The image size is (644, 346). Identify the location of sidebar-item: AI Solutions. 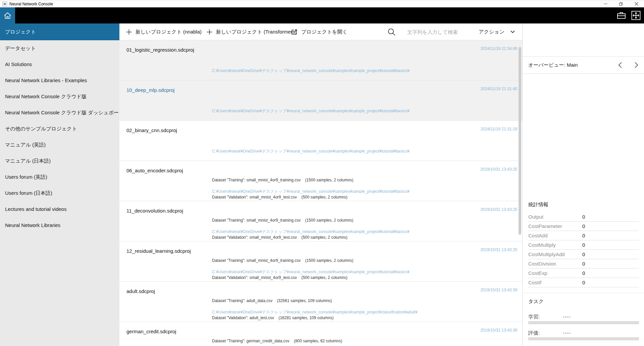
(60, 64).